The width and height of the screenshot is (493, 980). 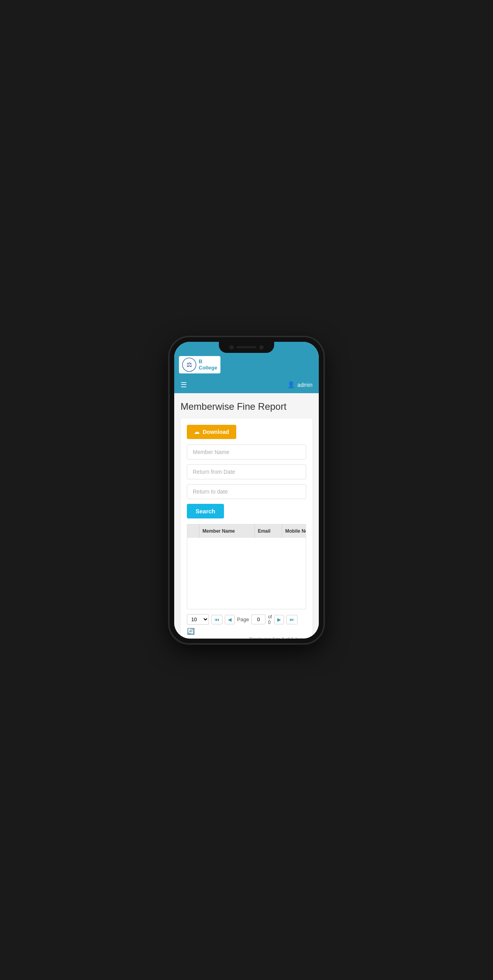 I want to click on phone-frame: ⚖ B College ☰ 👤 admin Memberwise Fine Re…, so click(x=246, y=490).